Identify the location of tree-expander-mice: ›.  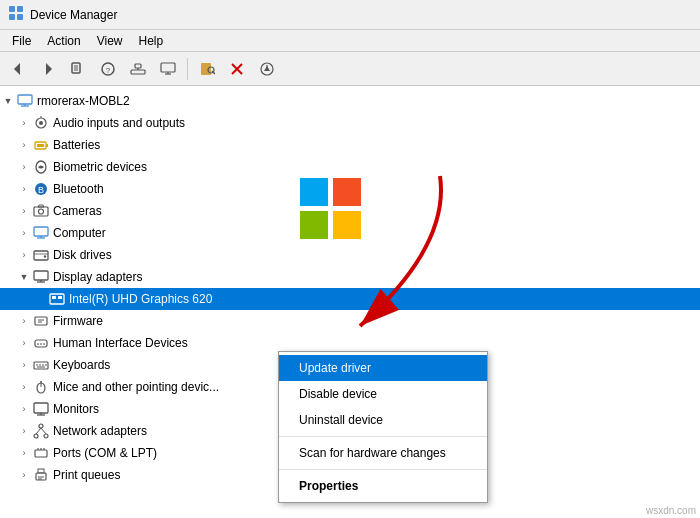
(24, 387).